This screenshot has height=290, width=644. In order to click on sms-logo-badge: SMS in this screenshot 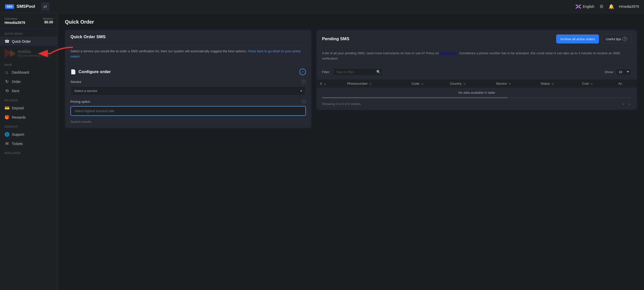, I will do `click(10, 7)`.